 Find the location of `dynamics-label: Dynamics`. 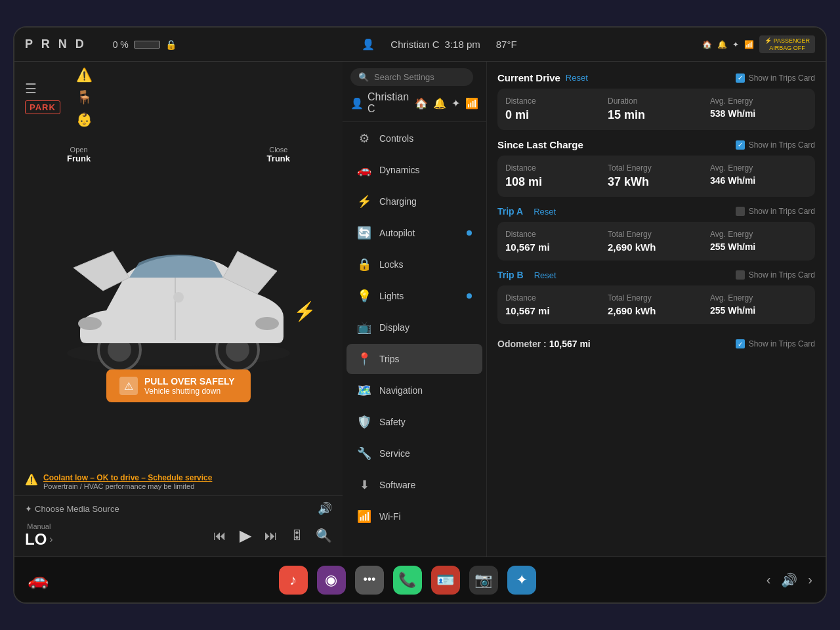

dynamics-label: Dynamics is located at coordinates (399, 170).